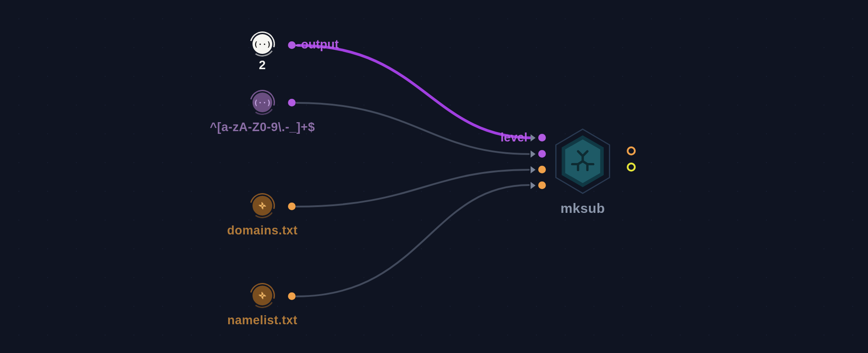 This screenshot has width=868, height=353. I want to click on node-1-output-port, so click(292, 45).